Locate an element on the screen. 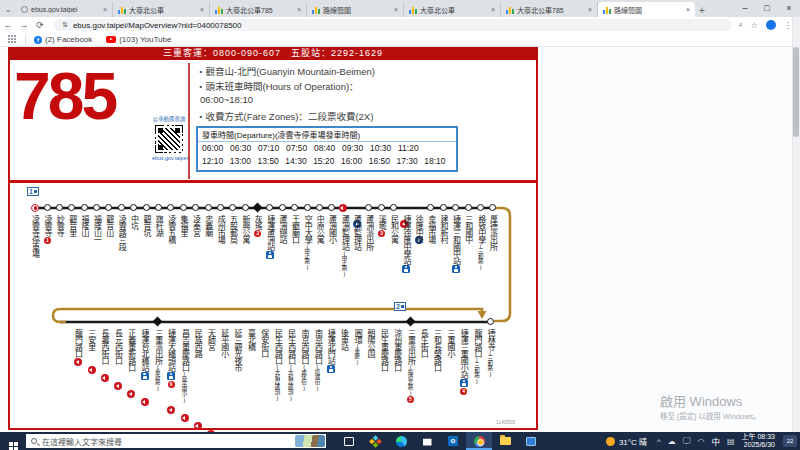 The width and height of the screenshot is (800, 450). outlook-icon: o is located at coordinates (453, 441).